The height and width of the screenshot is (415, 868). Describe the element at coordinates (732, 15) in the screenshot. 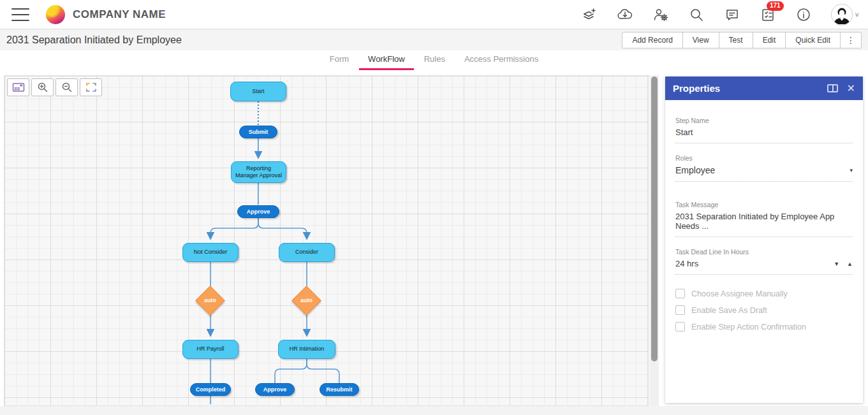

I see `chat-icon` at that location.